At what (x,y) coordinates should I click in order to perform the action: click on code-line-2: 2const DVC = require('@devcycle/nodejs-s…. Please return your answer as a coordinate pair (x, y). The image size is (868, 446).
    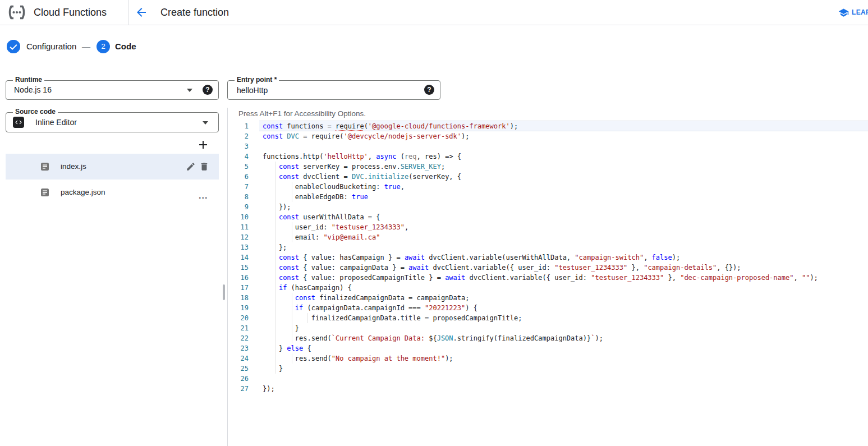
    Looking at the image, I should click on (548, 136).